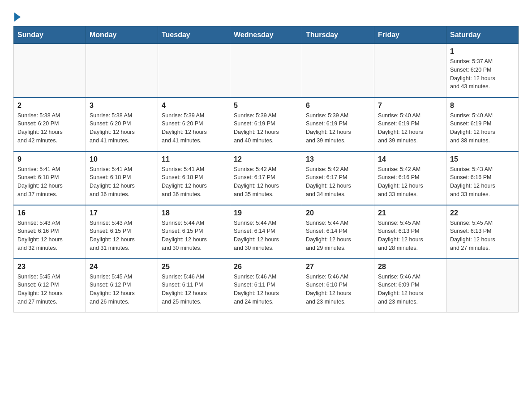  I want to click on day-number: 23, so click(50, 267).